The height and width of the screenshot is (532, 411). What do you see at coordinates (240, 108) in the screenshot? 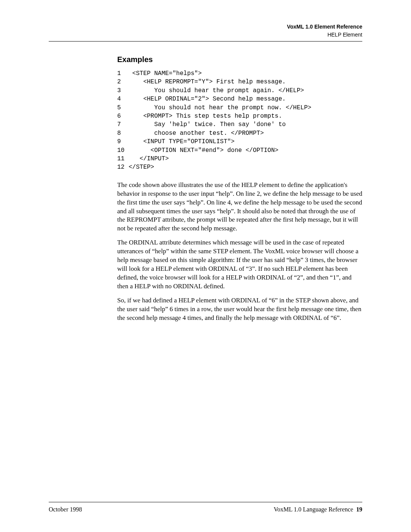
I see `code-line: 5 You should not hear the prompt now. </…` at bounding box center [240, 108].